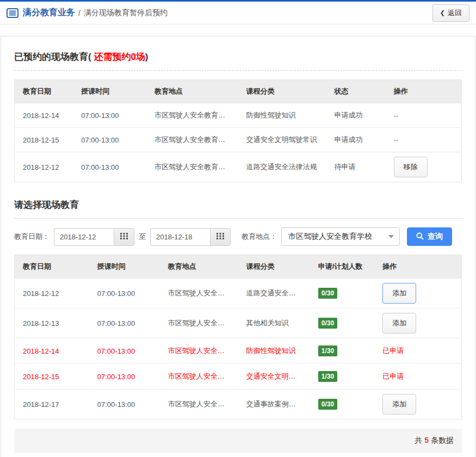 The height and width of the screenshot is (457, 476). Describe the element at coordinates (52, 323) in the screenshot. I see `cell-date: 2018-12-13` at that location.